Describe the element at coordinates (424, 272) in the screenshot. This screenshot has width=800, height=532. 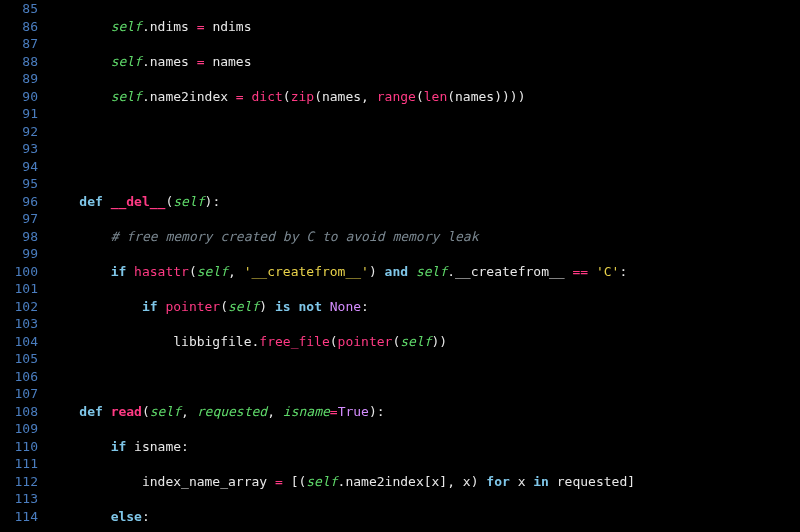
I see `code-line: if hasattr(self, '__createfrom__') and s…` at that location.